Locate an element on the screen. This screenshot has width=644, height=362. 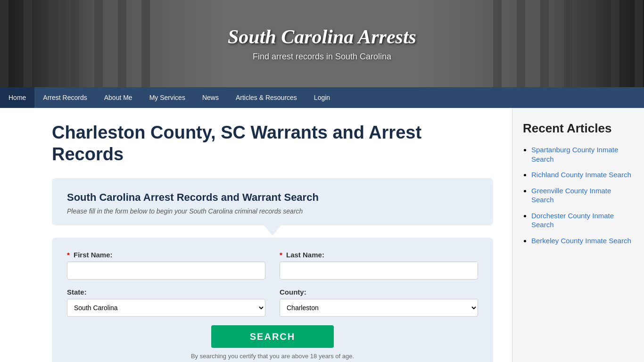
sidebar-link-berkeley: Berkeley County Inmate Search is located at coordinates (581, 240).